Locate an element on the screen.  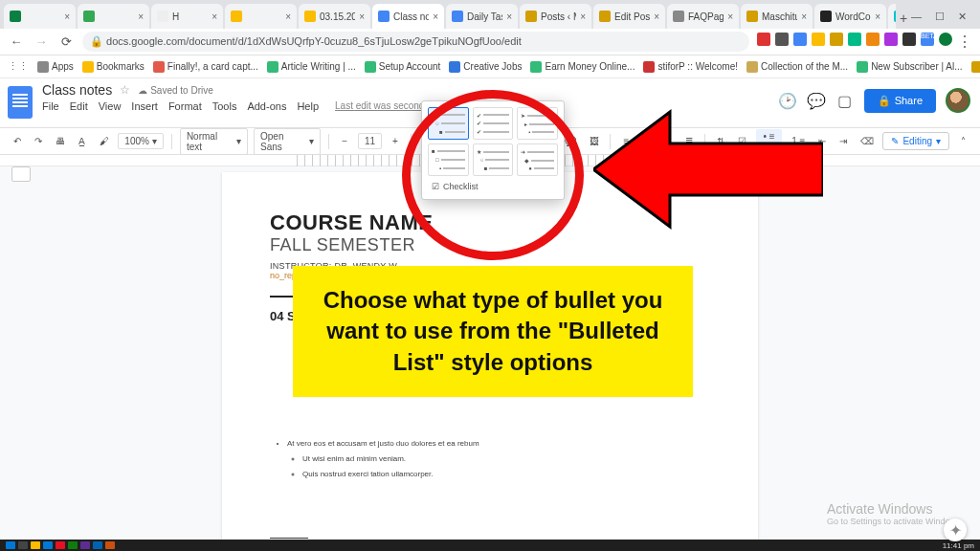
comments-icon: 💬 is located at coordinates (816, 100).